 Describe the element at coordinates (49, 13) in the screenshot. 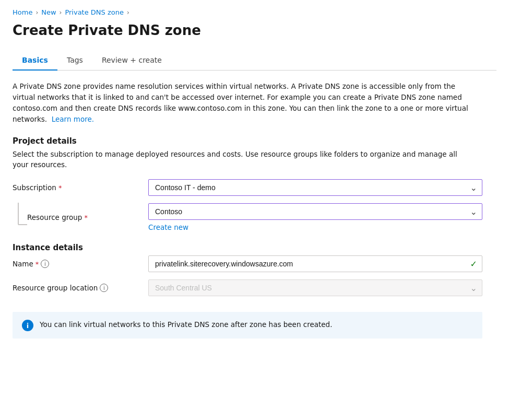

I see `breadcrumb-new: New` at that location.